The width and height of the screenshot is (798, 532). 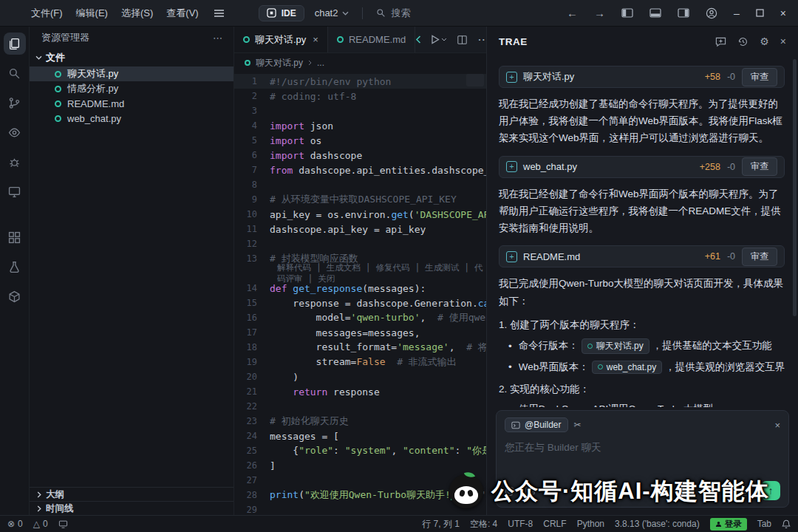 What do you see at coordinates (783, 41) in the screenshot?
I see `close-panel-icon: ×` at bounding box center [783, 41].